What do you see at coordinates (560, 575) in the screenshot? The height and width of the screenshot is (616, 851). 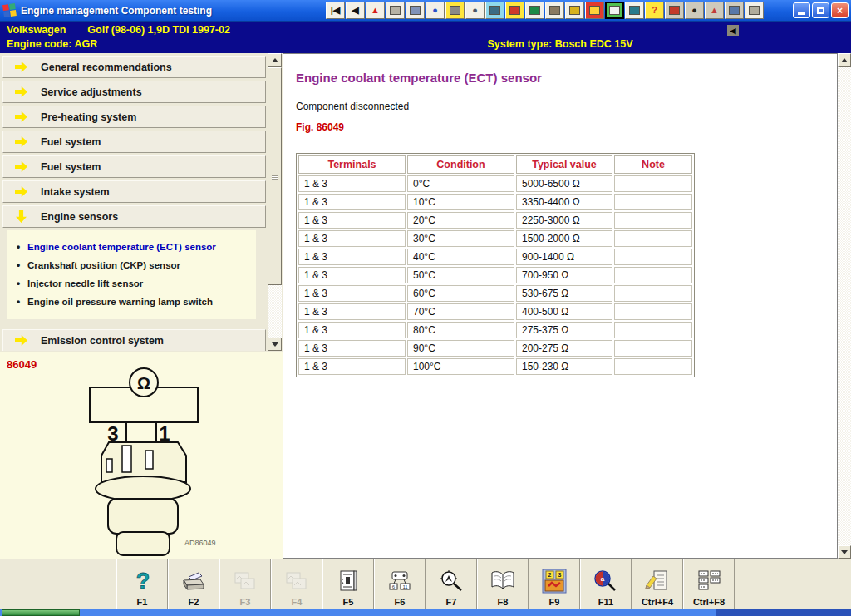 I see `svg-text: 3` at bounding box center [560, 575].